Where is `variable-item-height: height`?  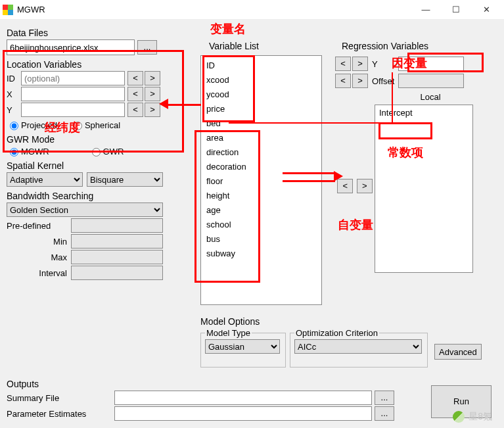 variable-item-height: height is located at coordinates (262, 196).